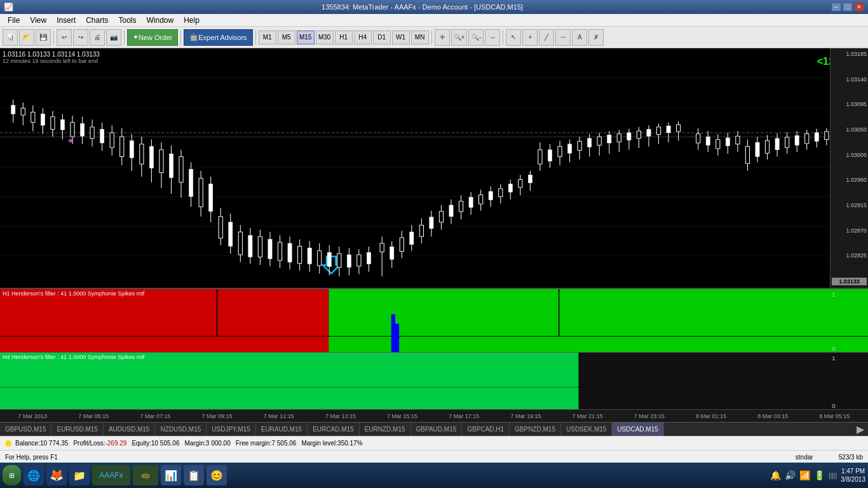 The image size is (868, 488). I want to click on tb-crosshair: ✛, so click(442, 37).